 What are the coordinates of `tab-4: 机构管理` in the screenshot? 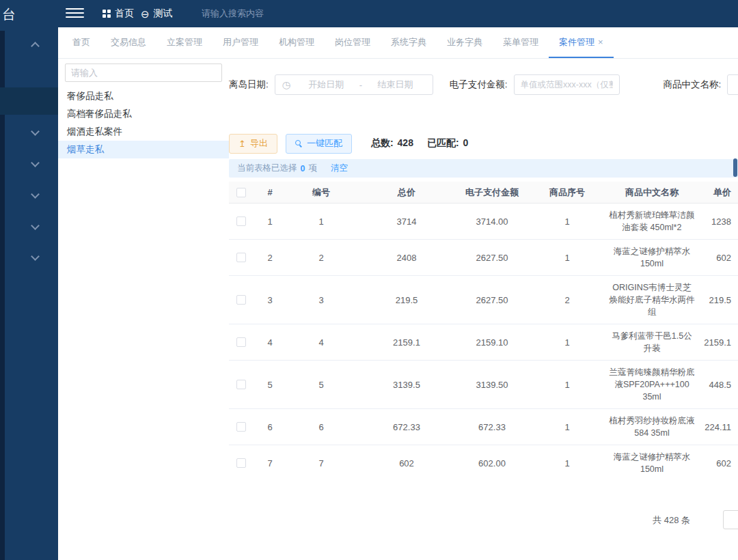 It's located at (297, 42).